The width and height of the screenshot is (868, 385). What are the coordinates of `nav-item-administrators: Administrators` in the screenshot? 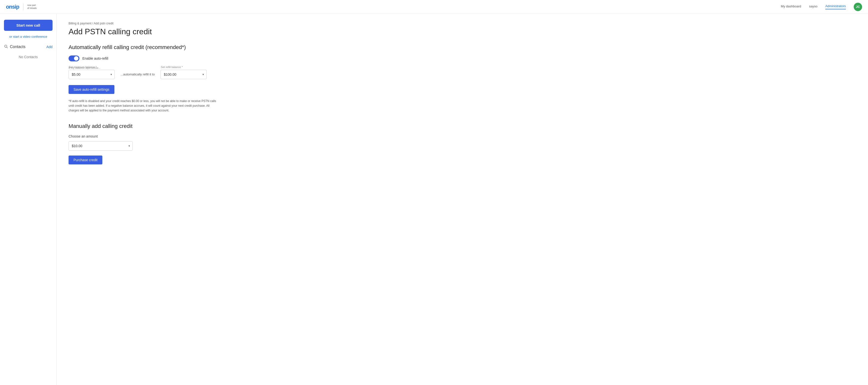 It's located at (836, 7).